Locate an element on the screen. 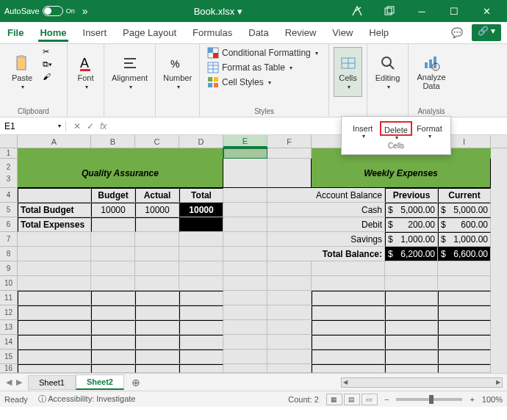  group-clipboard-label: Clipboard is located at coordinates (34, 110).